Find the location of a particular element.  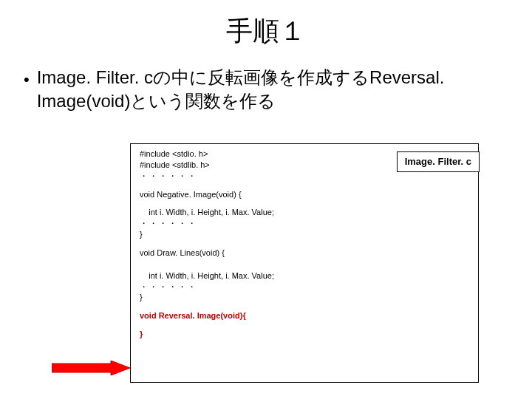

bullet-item: • Image. Filter. cの中に反転画像を作成するReversal. … is located at coordinates (266, 90).